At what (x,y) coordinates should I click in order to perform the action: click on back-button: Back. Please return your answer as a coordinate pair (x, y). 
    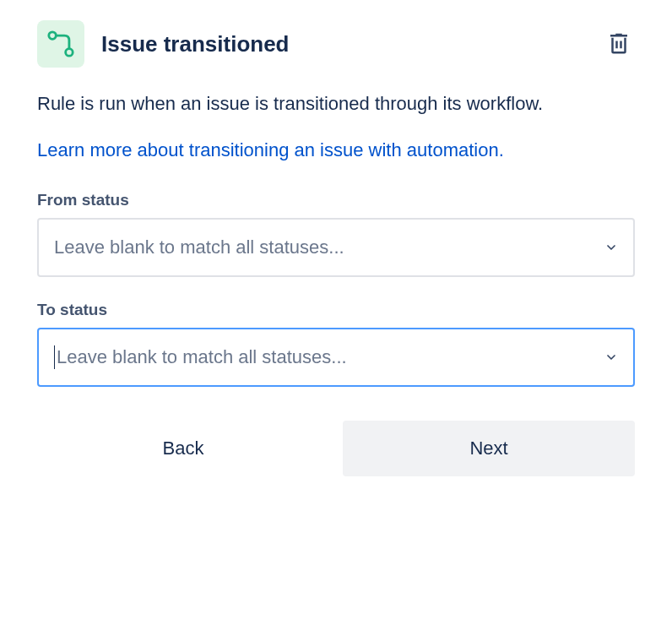
    Looking at the image, I should click on (183, 448).